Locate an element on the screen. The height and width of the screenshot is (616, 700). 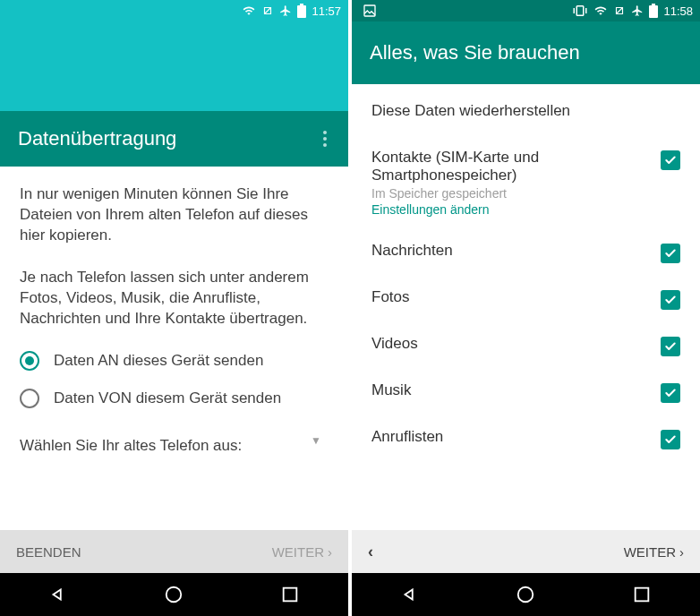
list-item: Nachrichten is located at coordinates (526, 252).